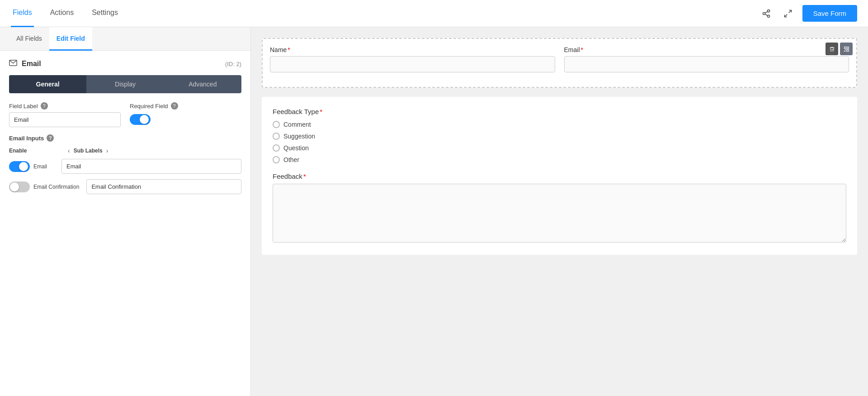  What do you see at coordinates (837, 52) in the screenshot?
I see `email-field-actions` at bounding box center [837, 52].